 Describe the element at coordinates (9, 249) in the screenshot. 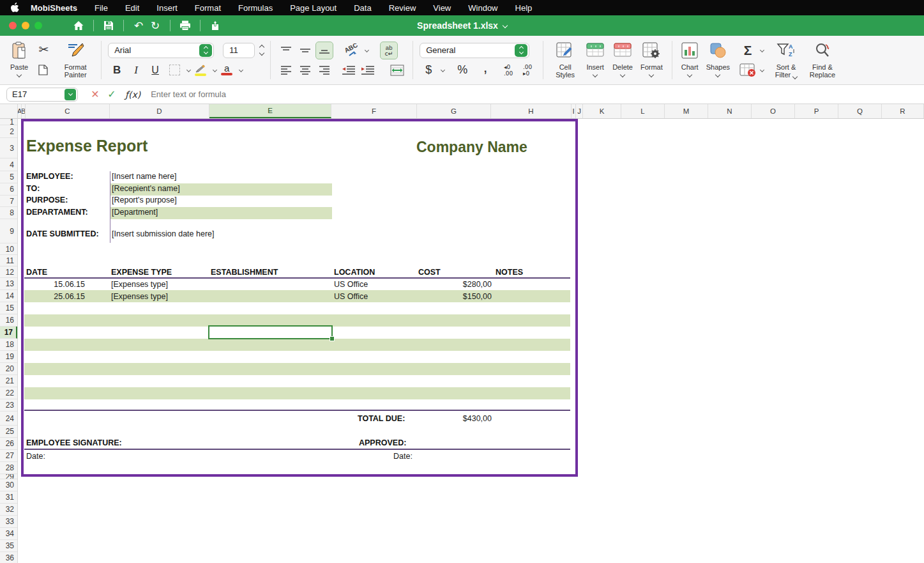

I see `row-header-10: 10` at that location.